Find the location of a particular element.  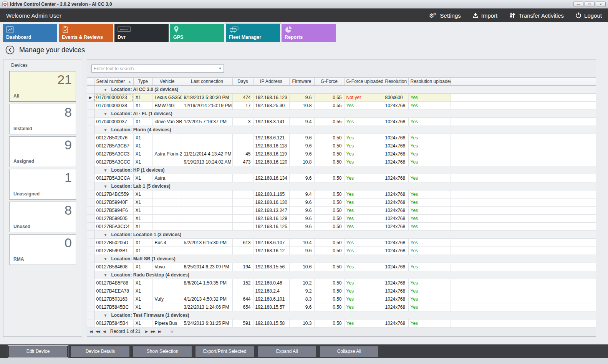

show-selection-button: Show Selection is located at coordinates (162, 352).